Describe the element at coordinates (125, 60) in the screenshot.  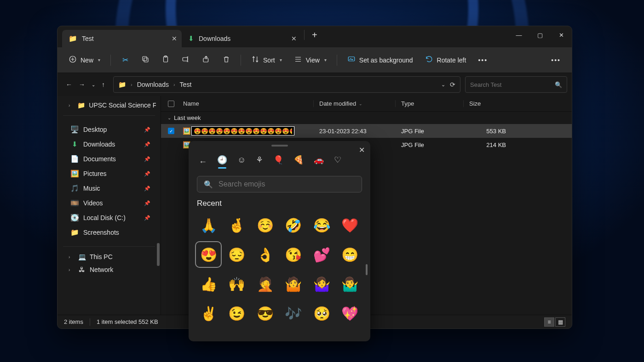
I see `cut-button: ✂` at that location.